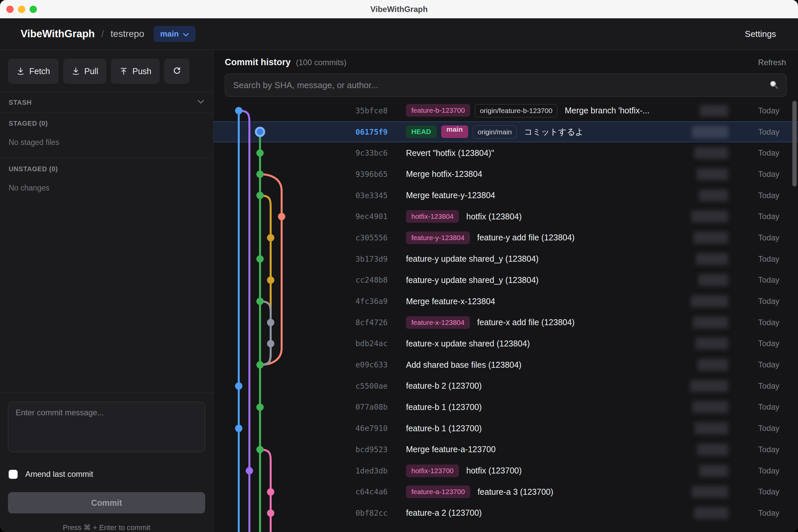 This screenshot has height=532, width=798. What do you see at coordinates (506, 301) in the screenshot?
I see `commit-row: 4fc36a9 Merge feature-x-123804 Today` at bounding box center [506, 301].